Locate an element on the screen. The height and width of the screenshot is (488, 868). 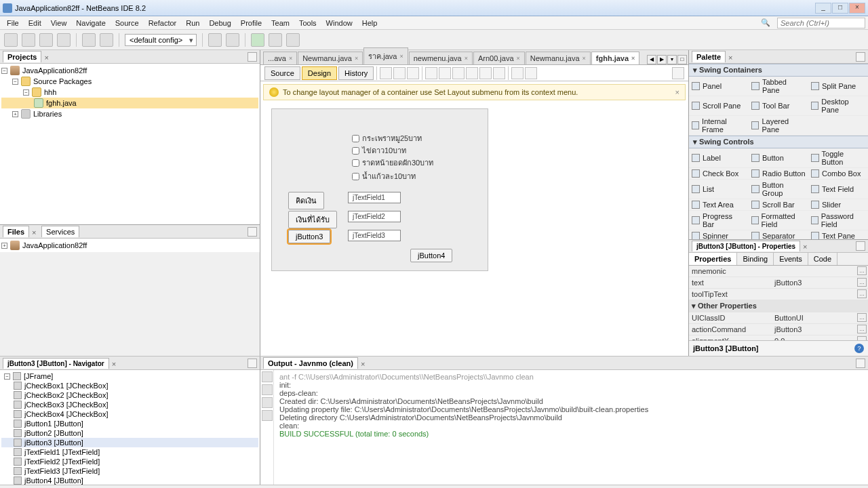
navigator-tree: −[JFrame] jCheckBox1 [JCheckBox]jCheckBo… is located at coordinates (130, 427).